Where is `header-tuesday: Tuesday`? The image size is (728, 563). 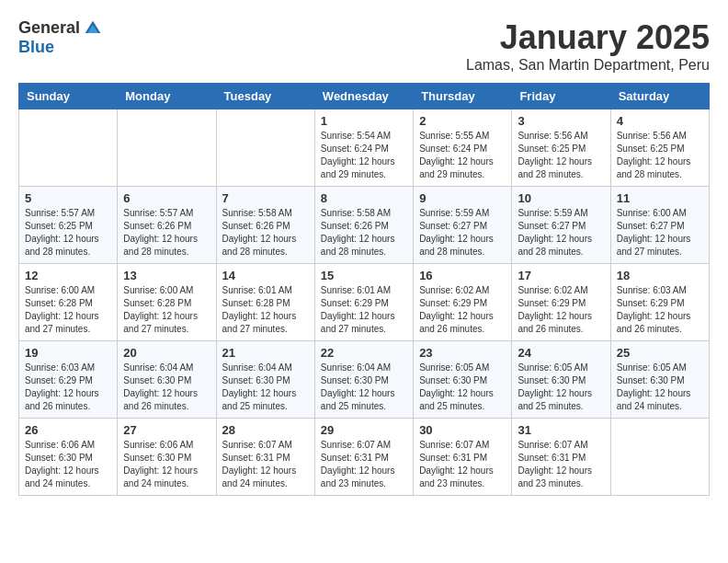
header-tuesday: Tuesday is located at coordinates (265, 97).